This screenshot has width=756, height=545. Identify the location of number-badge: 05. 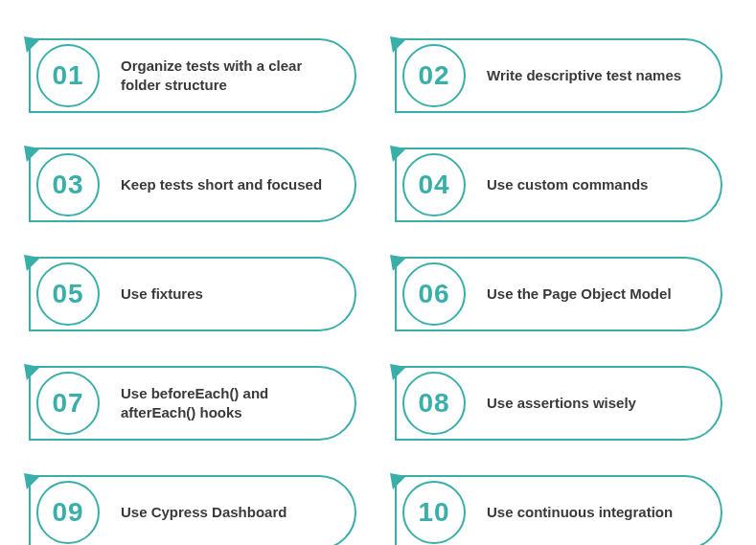
(68, 294).